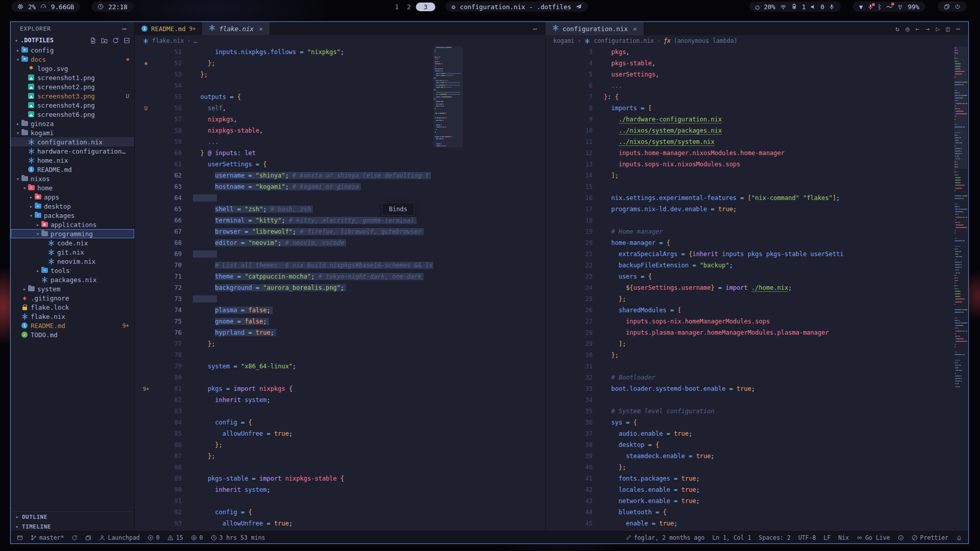 This screenshot has height=551, width=980. What do you see at coordinates (961, 289) in the screenshot?
I see `minimap-right` at bounding box center [961, 289].